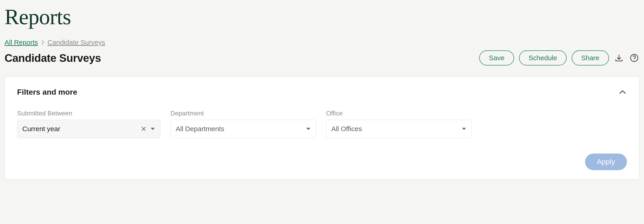 Image resolution: width=644 pixels, height=224 pixels. Describe the element at coordinates (622, 92) in the screenshot. I see `chevron-up-icon` at that location.